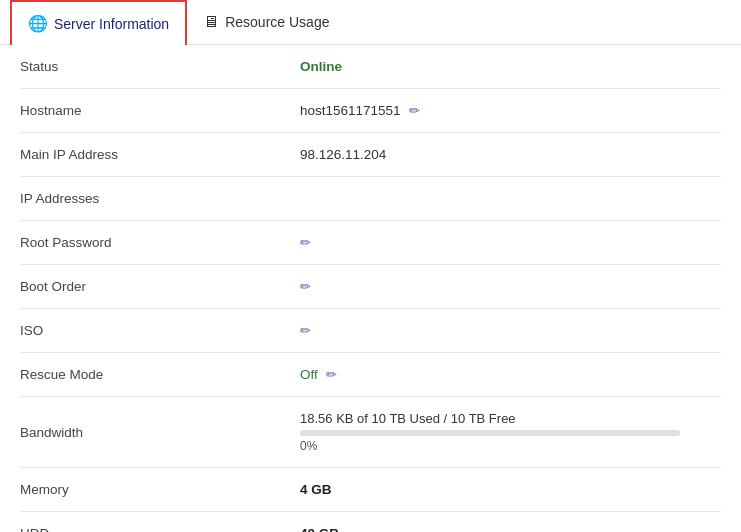 This screenshot has width=741, height=532. Describe the element at coordinates (370, 375) in the screenshot. I see `row-rescue-mode: Rescue Mode Off ✏` at that location.